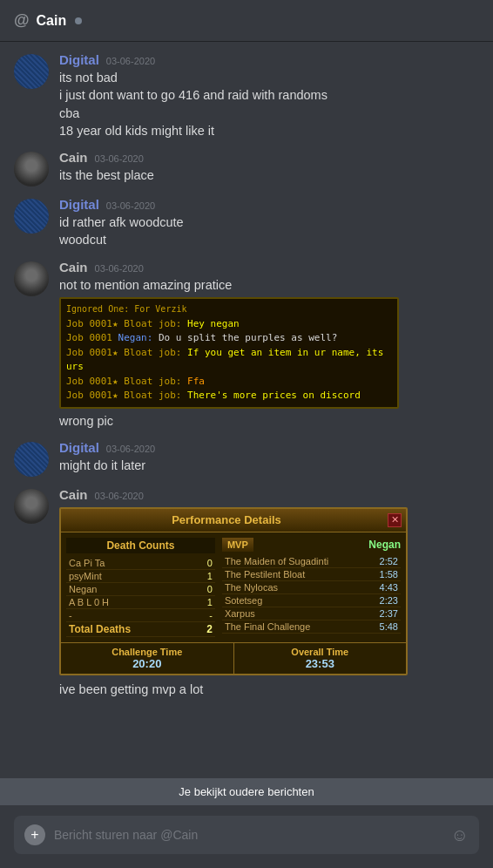  I want to click on message-content-1: Digital 03-06-2020 its not bad i just do…, so click(269, 96).